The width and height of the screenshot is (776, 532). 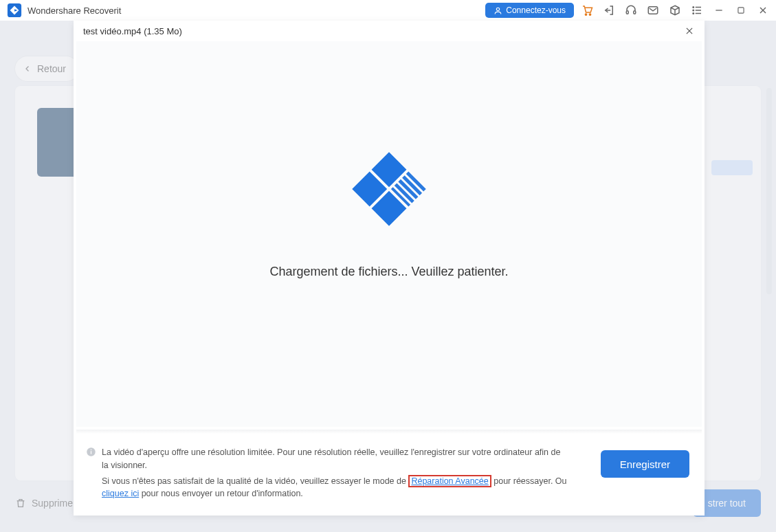 I want to click on info-line2c: pour nous envoyer un retour d'informatio…, so click(x=221, y=494).